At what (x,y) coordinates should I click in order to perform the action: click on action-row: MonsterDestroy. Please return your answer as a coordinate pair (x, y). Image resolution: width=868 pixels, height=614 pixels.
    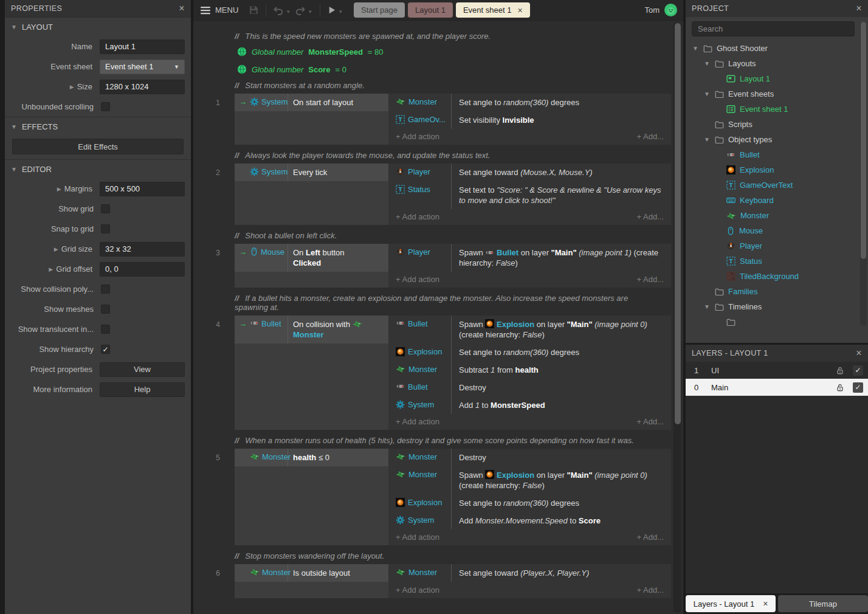
    Looking at the image, I should click on (530, 457).